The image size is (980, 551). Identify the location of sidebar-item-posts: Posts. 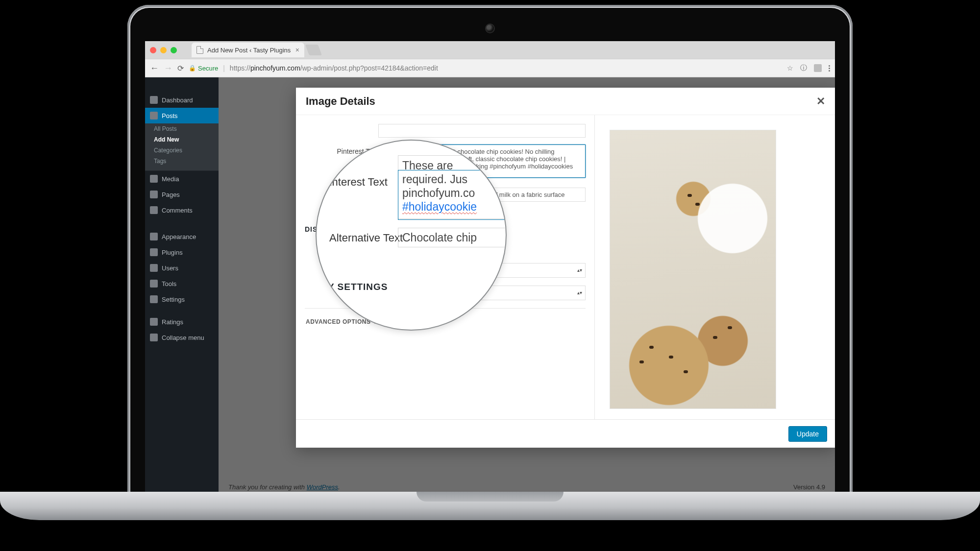
(182, 116).